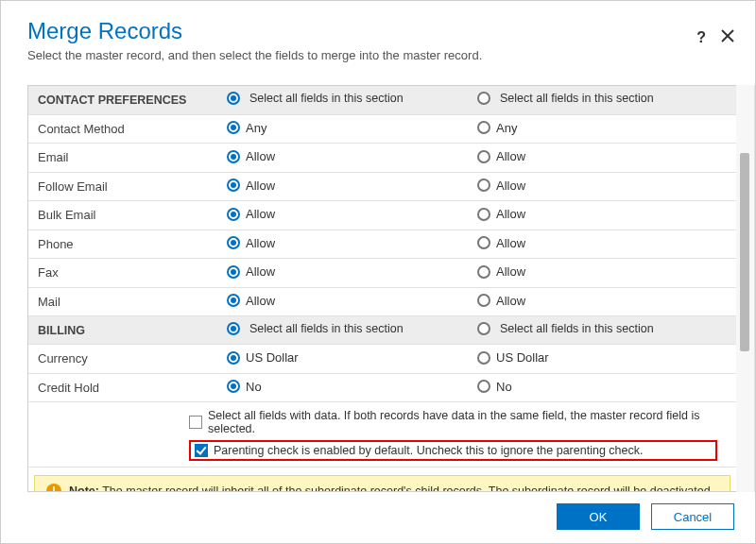 This screenshot has width=756, height=544. What do you see at coordinates (244, 387) in the screenshot?
I see `field-radio-master: No` at bounding box center [244, 387].